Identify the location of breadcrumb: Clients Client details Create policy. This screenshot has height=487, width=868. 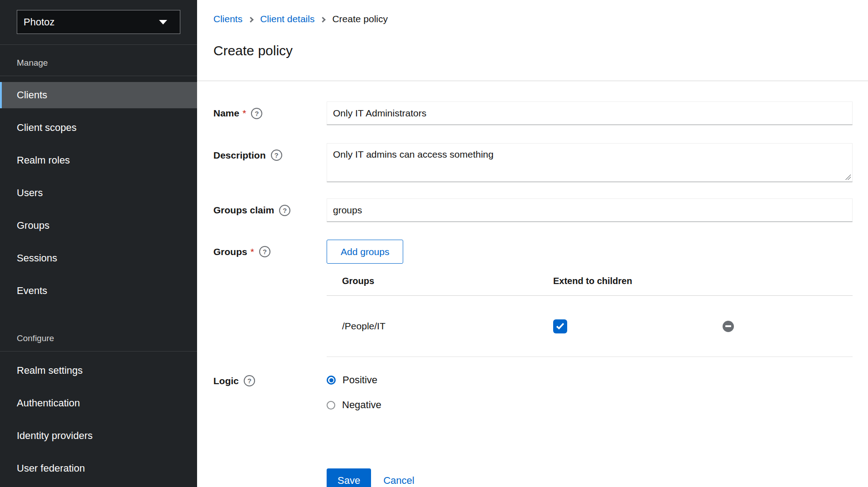
(541, 19).